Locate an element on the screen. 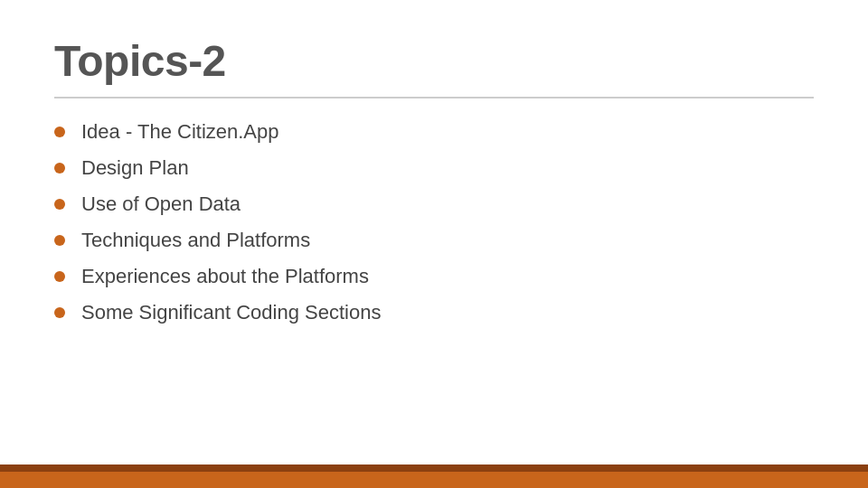 The height and width of the screenshot is (488, 868). bullet-text-4: Techniques and Platforms is located at coordinates (195, 240).